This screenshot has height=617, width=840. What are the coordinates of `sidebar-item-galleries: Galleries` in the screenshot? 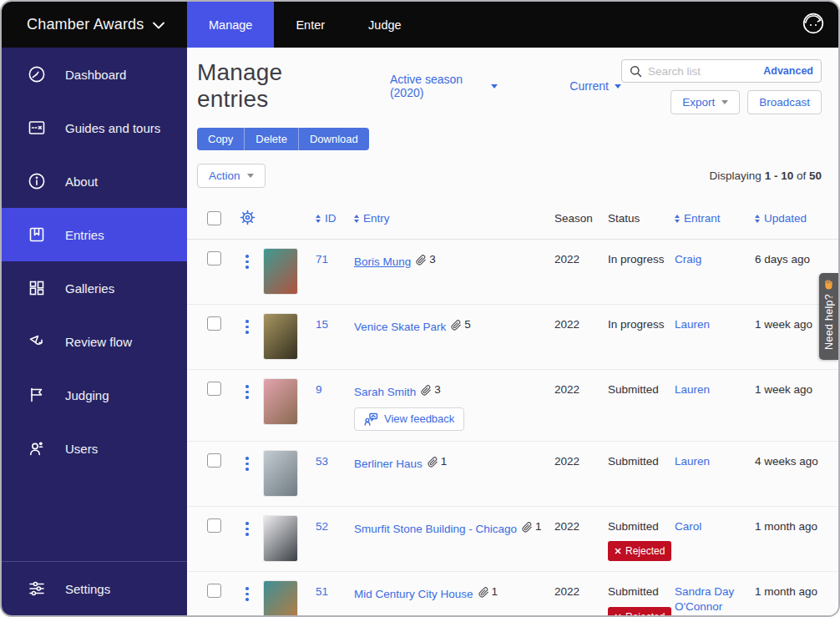 It's located at (94, 288).